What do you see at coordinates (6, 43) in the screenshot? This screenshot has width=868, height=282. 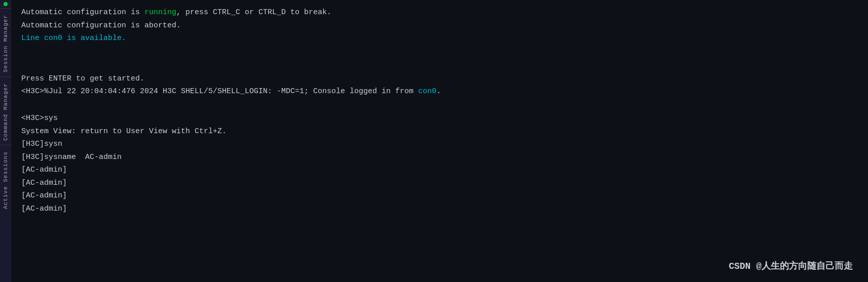 I see `sidebar-session-manager: Session Manager` at bounding box center [6, 43].